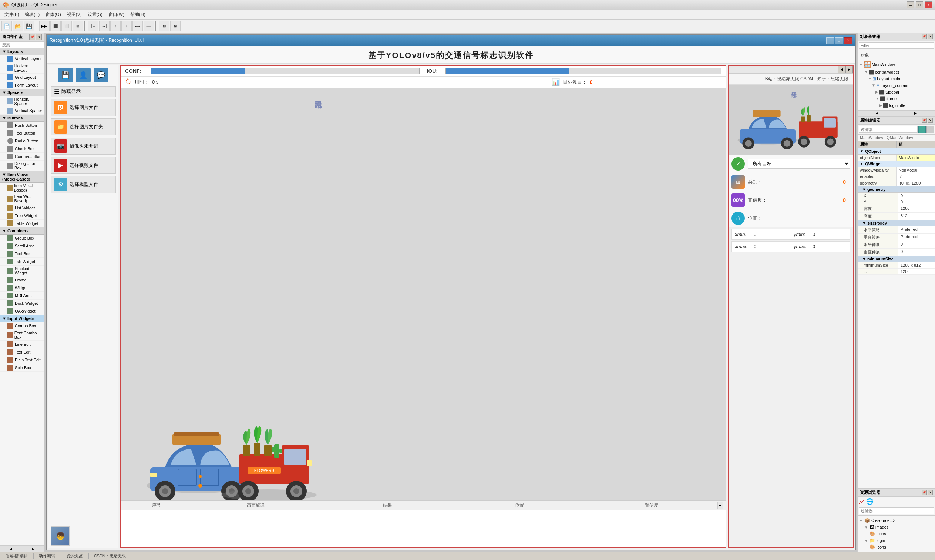 The image size is (935, 560). What do you see at coordinates (18, 556) in the screenshot?
I see `status-signal-slot: 信号/槽 编辑...` at bounding box center [18, 556].